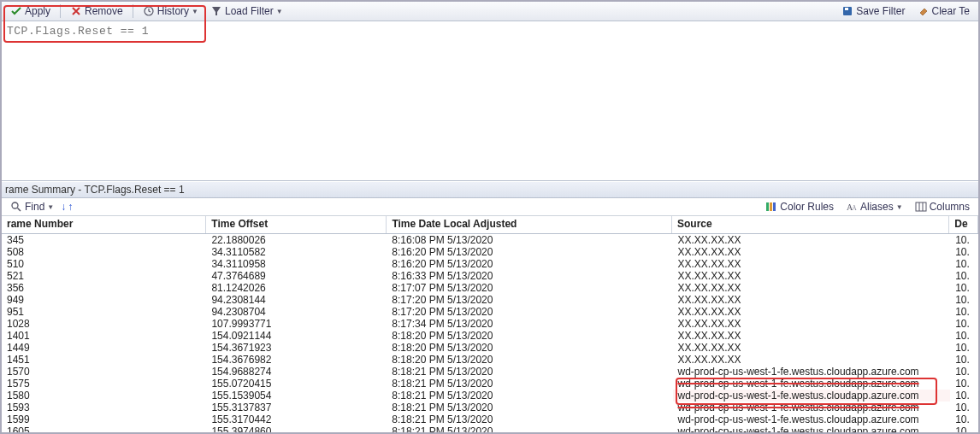  I want to click on remove-filter-button: Remove, so click(97, 11).